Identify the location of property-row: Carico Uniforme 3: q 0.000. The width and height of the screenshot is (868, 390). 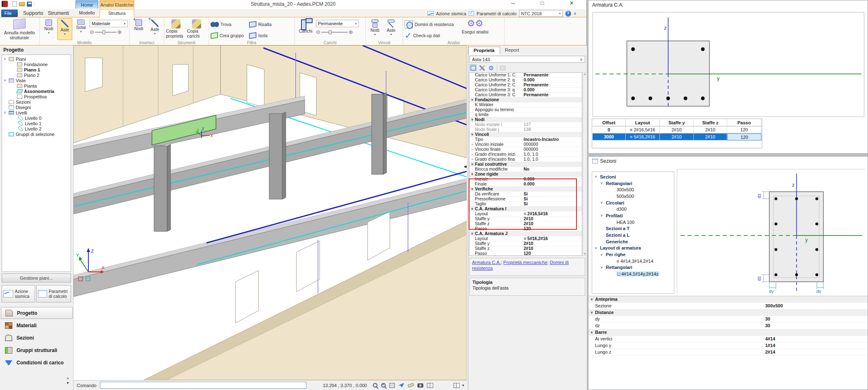
(526, 90).